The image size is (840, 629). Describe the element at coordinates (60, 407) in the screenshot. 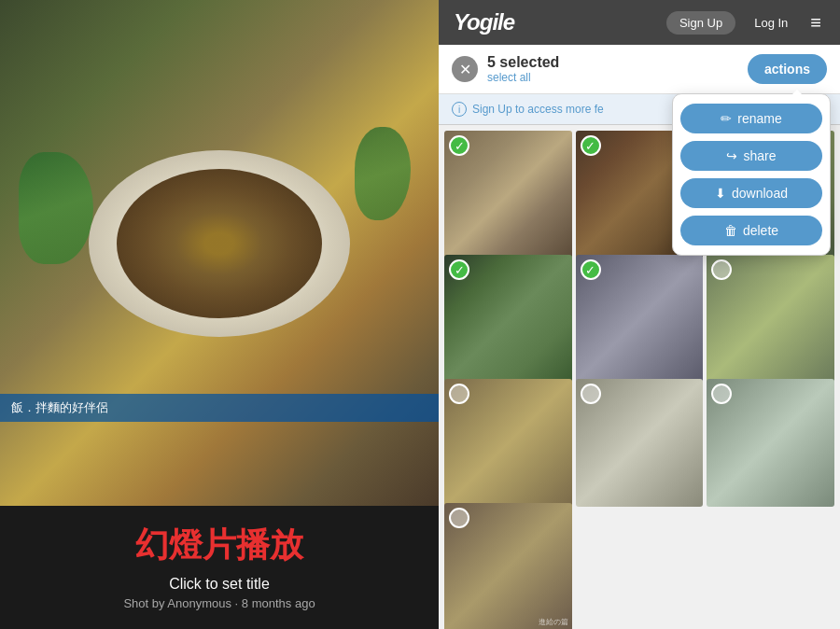

I see `banner-text: 飯．拌麵的好伴侶` at that location.